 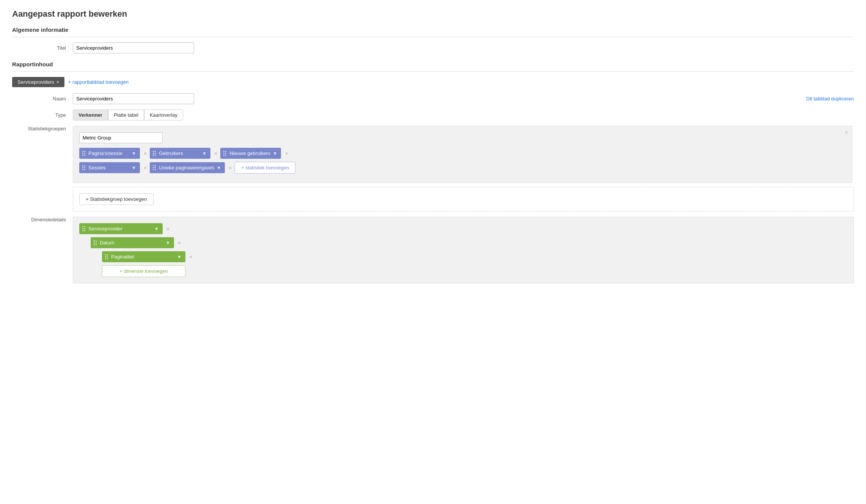 I want to click on stats-close-btn: ×, so click(x=846, y=133).